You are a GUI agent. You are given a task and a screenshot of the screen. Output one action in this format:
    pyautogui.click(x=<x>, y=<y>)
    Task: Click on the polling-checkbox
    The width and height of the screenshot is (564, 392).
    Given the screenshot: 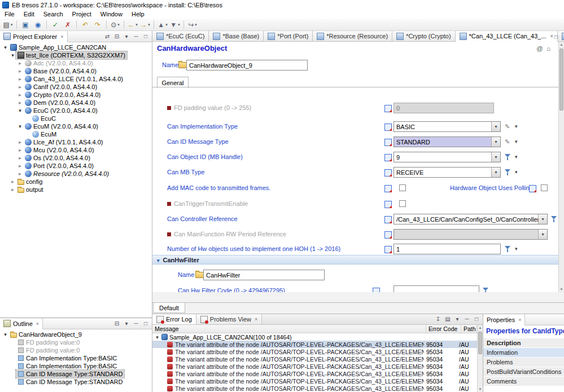 What is the action you would take?
    pyautogui.click(x=544, y=188)
    